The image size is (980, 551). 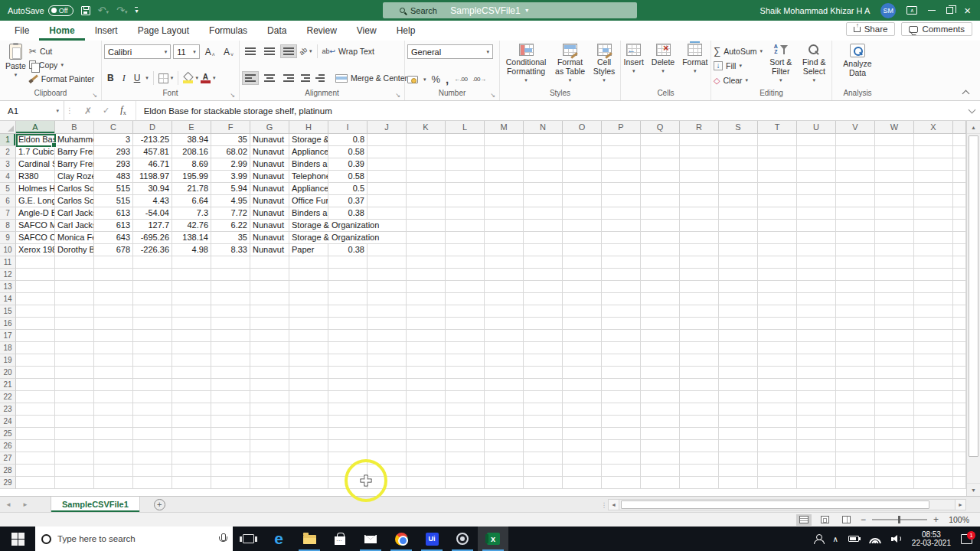 What do you see at coordinates (504, 458) in the screenshot?
I see `cell-M27` at bounding box center [504, 458].